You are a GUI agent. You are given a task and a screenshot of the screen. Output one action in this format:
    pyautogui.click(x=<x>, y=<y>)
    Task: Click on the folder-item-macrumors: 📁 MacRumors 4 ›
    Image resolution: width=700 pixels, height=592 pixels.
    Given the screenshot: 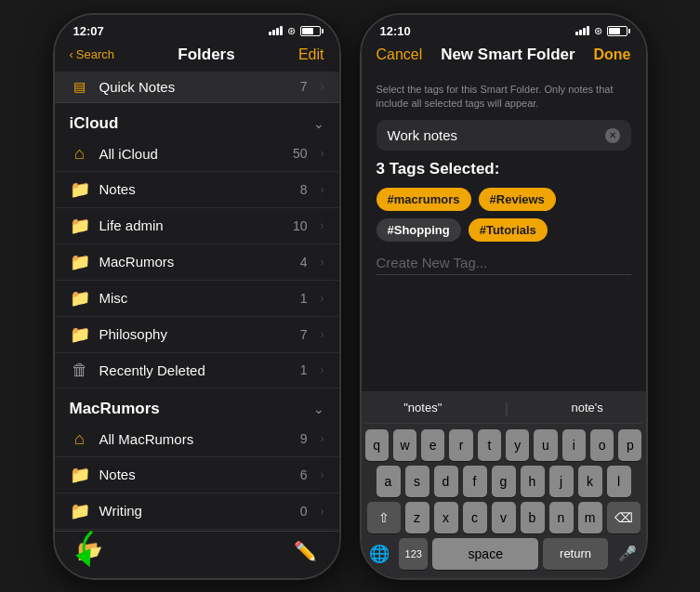 What is the action you would take?
    pyautogui.click(x=197, y=262)
    